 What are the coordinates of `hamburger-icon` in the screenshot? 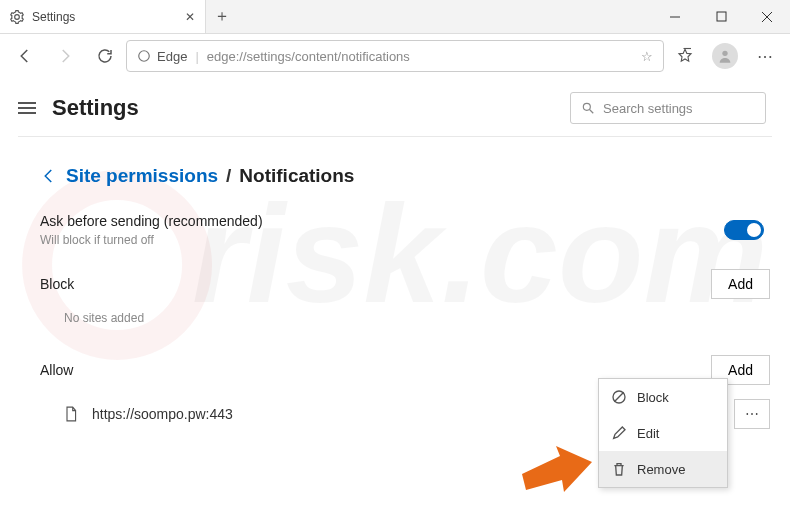 It's located at (27, 108).